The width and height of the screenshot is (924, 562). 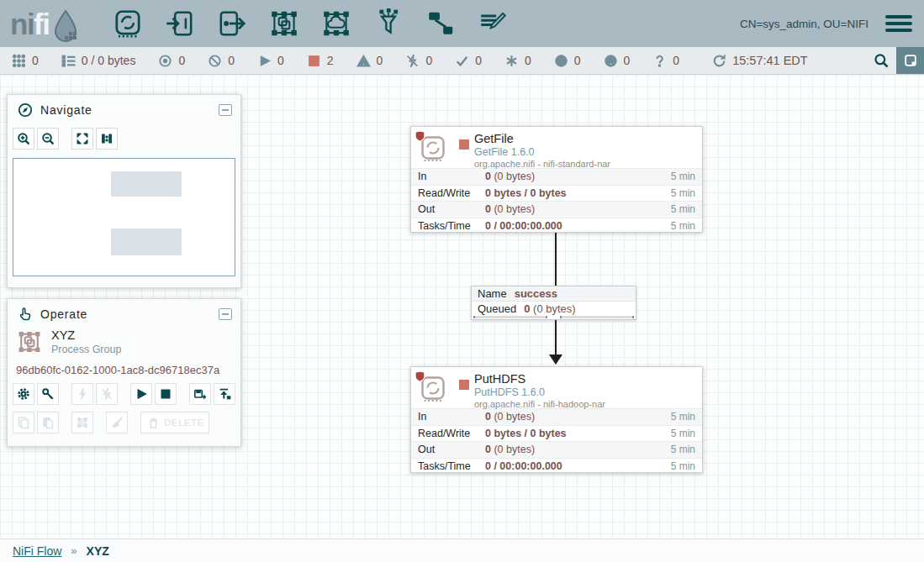 I want to click on operate-title: Operate, so click(x=64, y=314).